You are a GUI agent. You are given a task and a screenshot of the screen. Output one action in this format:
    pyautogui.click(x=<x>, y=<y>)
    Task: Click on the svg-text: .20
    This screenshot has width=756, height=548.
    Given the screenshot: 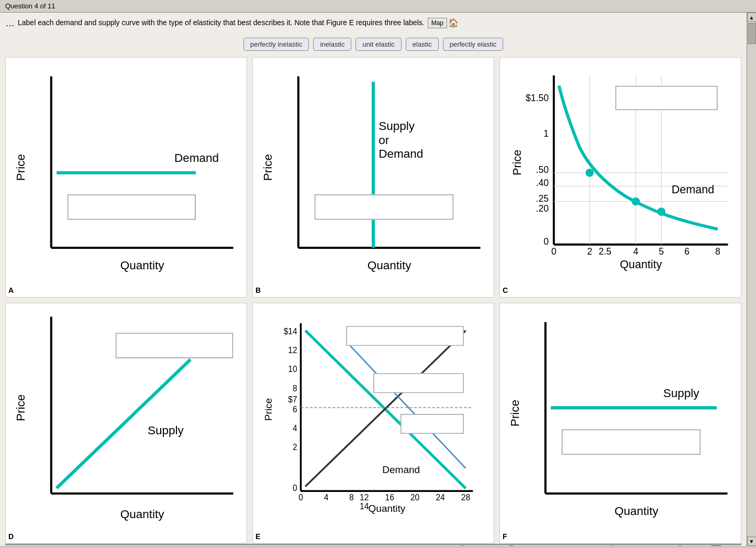 What is the action you would take?
    pyautogui.click(x=542, y=209)
    